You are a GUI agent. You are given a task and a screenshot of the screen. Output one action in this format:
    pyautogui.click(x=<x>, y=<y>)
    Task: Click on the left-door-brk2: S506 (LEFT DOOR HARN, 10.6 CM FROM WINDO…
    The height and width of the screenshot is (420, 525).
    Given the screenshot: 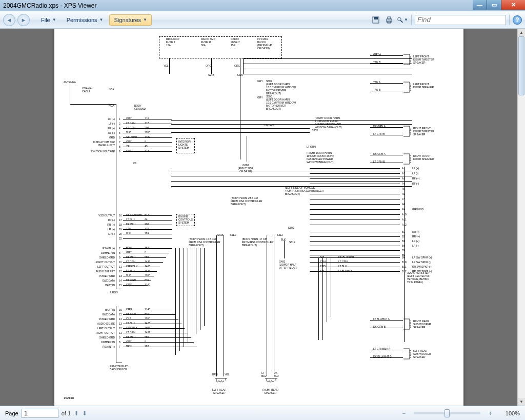 What is the action you would take?
    pyautogui.click(x=281, y=103)
    